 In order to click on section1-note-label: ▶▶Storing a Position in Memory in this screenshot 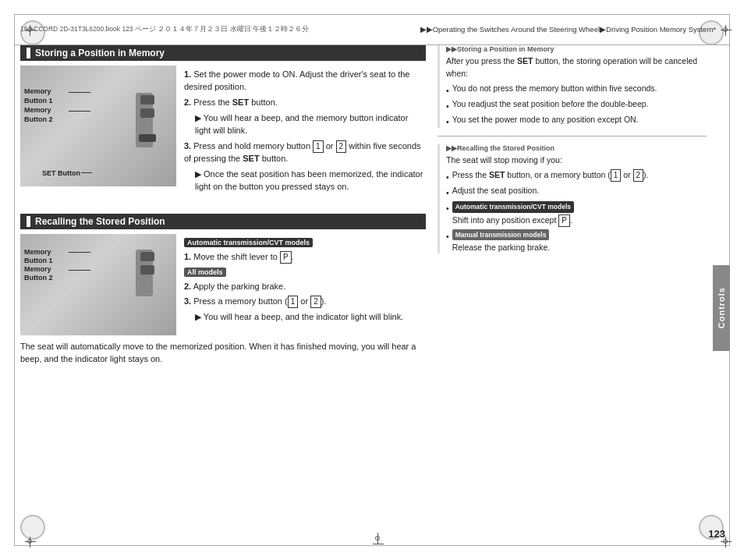, I will do `click(576, 49)`.